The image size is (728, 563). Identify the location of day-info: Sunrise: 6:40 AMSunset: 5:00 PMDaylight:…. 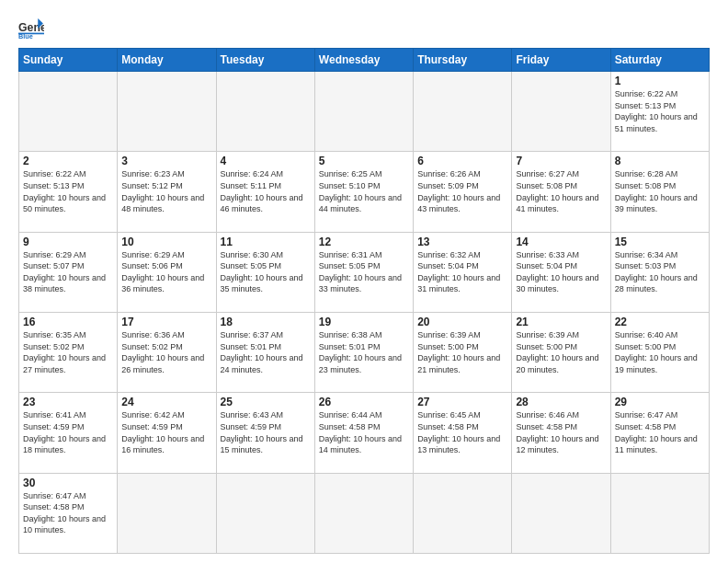
(660, 352).